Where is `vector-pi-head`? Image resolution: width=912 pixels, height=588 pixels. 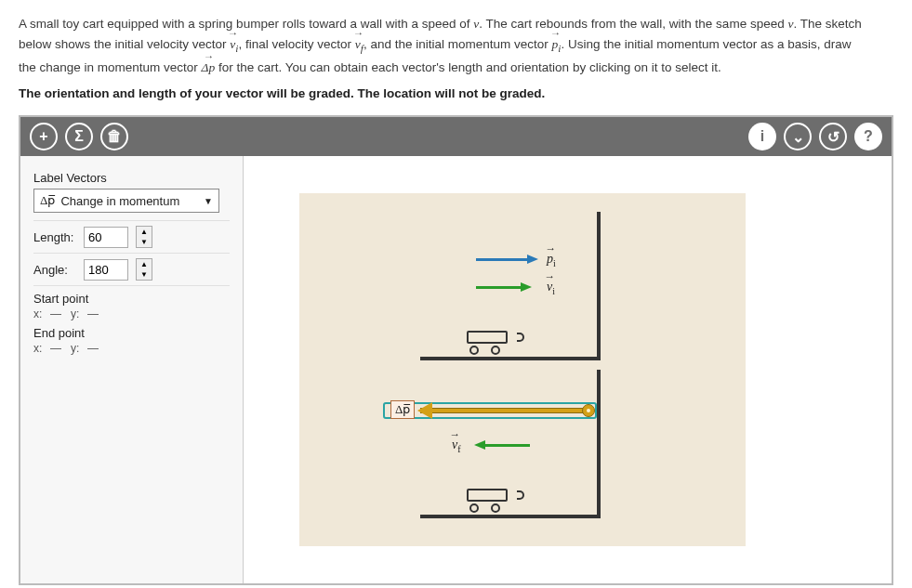
vector-pi-head is located at coordinates (533, 259).